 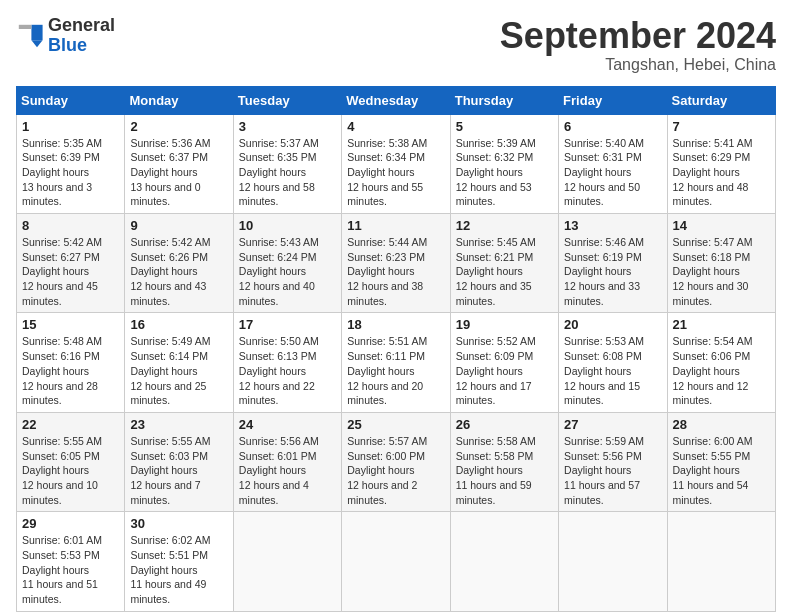 What do you see at coordinates (396, 264) in the screenshot?
I see `table-row: 11Sunrise: 5:44 AMSunset: 6:23 PMDayligh…` at bounding box center [396, 264].